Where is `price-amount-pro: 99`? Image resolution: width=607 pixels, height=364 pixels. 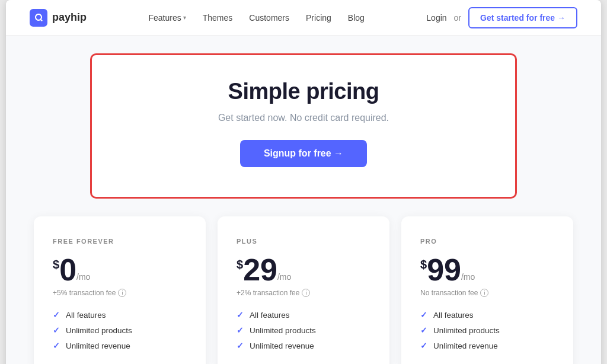 price-amount-pro: 99 is located at coordinates (444, 270).